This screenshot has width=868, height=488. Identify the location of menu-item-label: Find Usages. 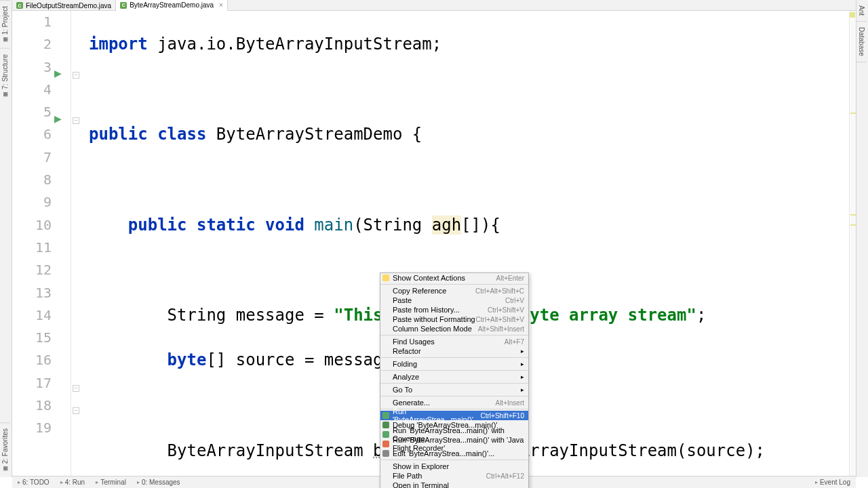
(414, 342).